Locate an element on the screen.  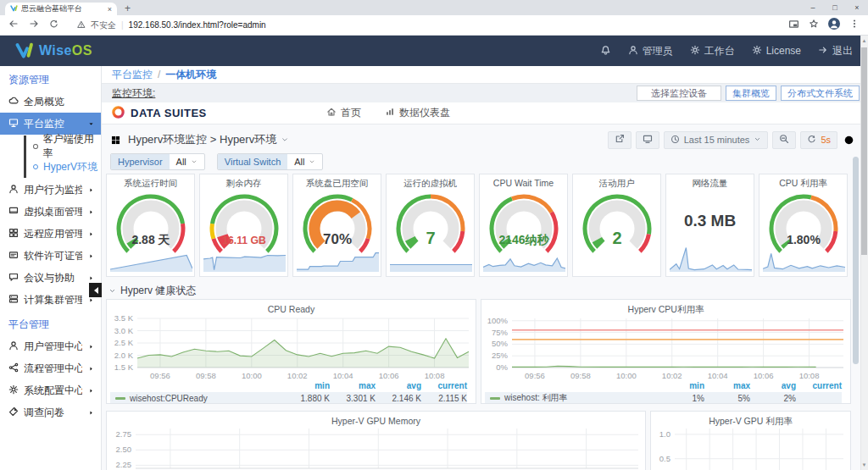
svg-text: 10:08 is located at coordinates (810, 376).